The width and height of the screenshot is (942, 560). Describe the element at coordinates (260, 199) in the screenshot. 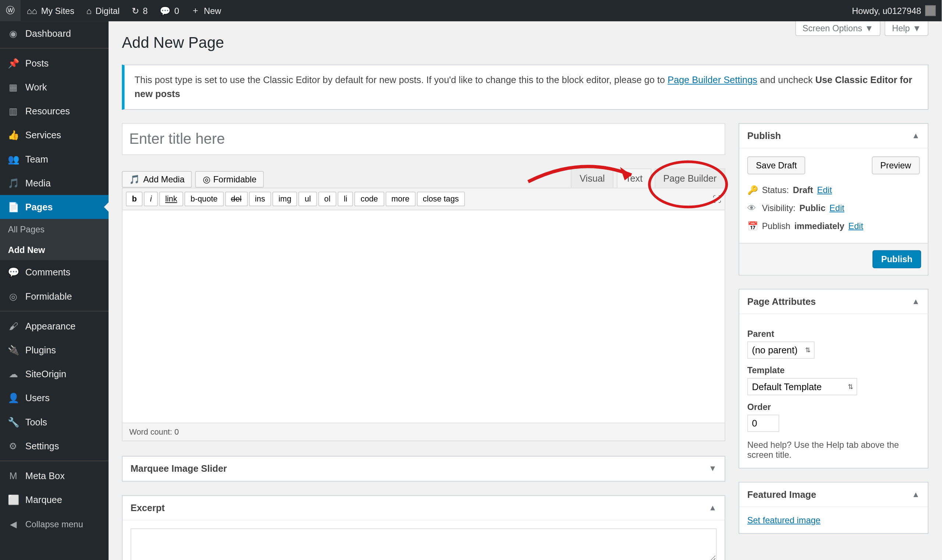

I see `qt-ins: ins` at that location.